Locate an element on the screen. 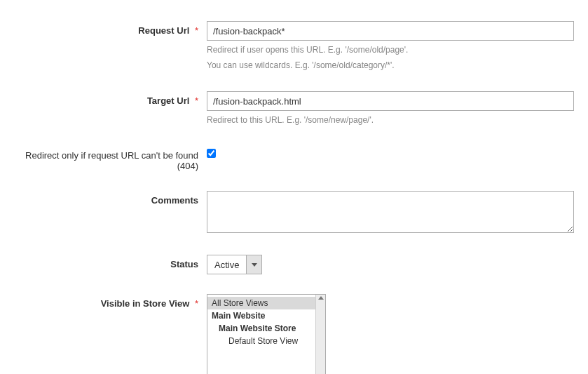  request-url-input is located at coordinates (390, 31).